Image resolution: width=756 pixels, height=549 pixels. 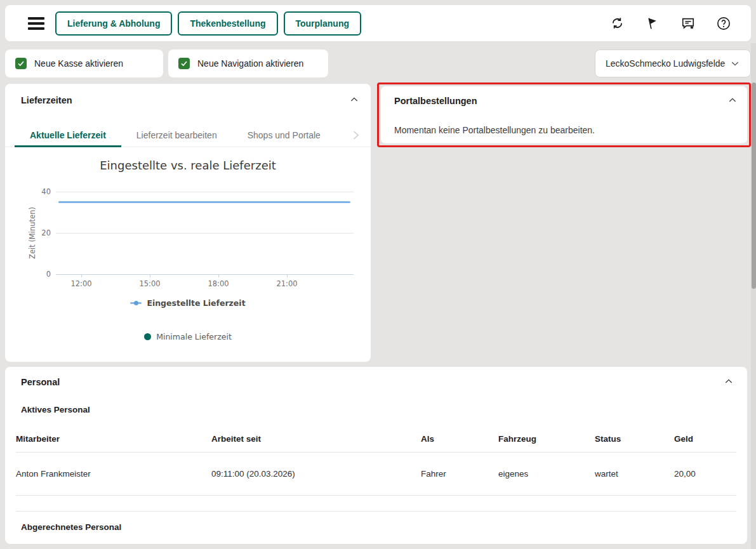 I want to click on flag-icon, so click(x=653, y=23).